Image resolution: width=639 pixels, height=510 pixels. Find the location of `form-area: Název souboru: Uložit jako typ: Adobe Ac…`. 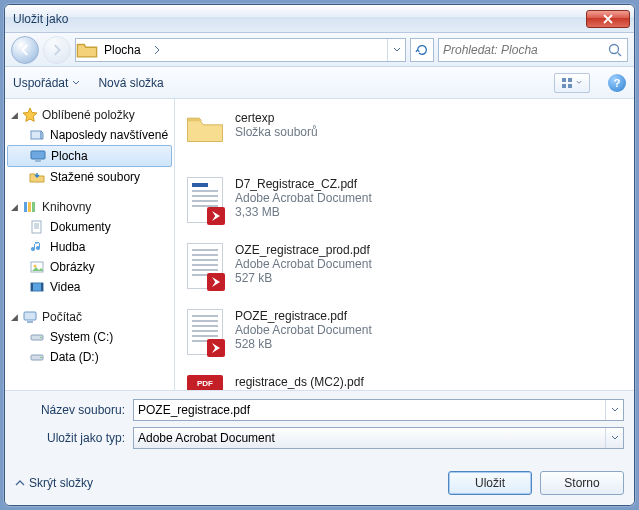

form-area: Název souboru: Uložit jako typ: Adobe Ac… is located at coordinates (320, 426).